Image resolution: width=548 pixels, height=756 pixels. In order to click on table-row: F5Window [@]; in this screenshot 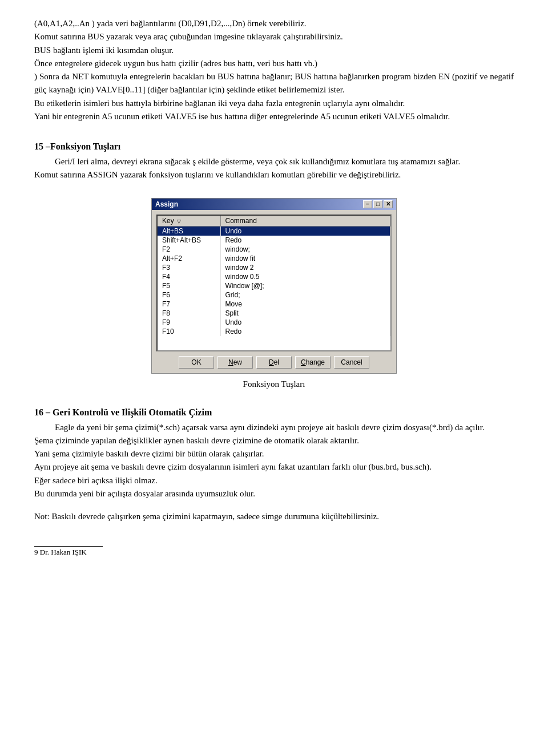, I will do `click(274, 286)`.